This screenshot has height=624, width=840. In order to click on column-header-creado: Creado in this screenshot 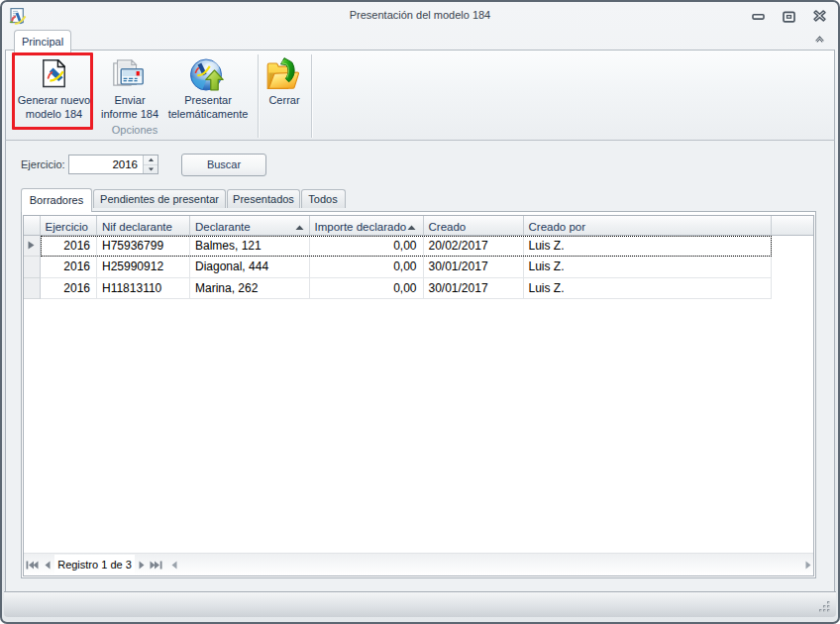, I will do `click(473, 226)`.